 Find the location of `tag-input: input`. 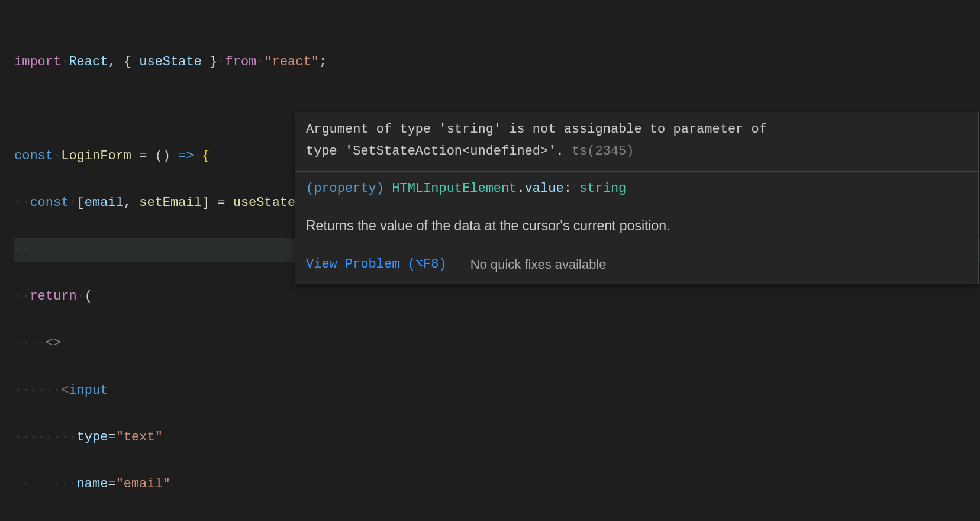

tag-input: input is located at coordinates (88, 391).